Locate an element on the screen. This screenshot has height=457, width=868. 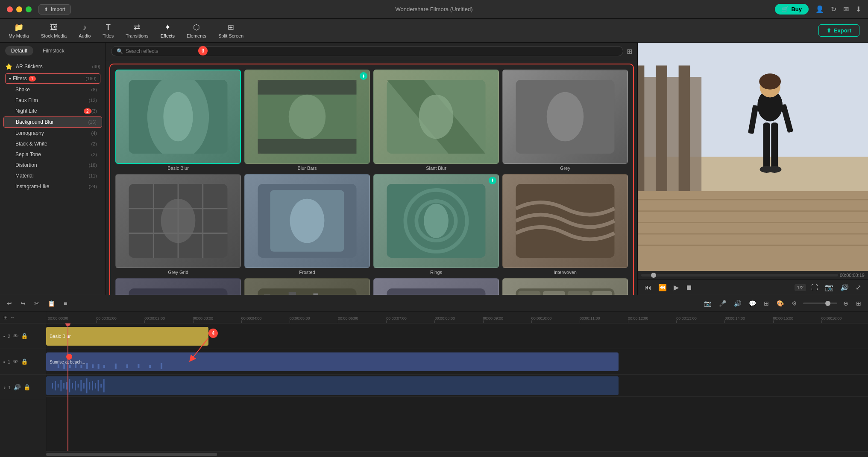
toolbar-item-titles: T Titles is located at coordinates (108, 31).